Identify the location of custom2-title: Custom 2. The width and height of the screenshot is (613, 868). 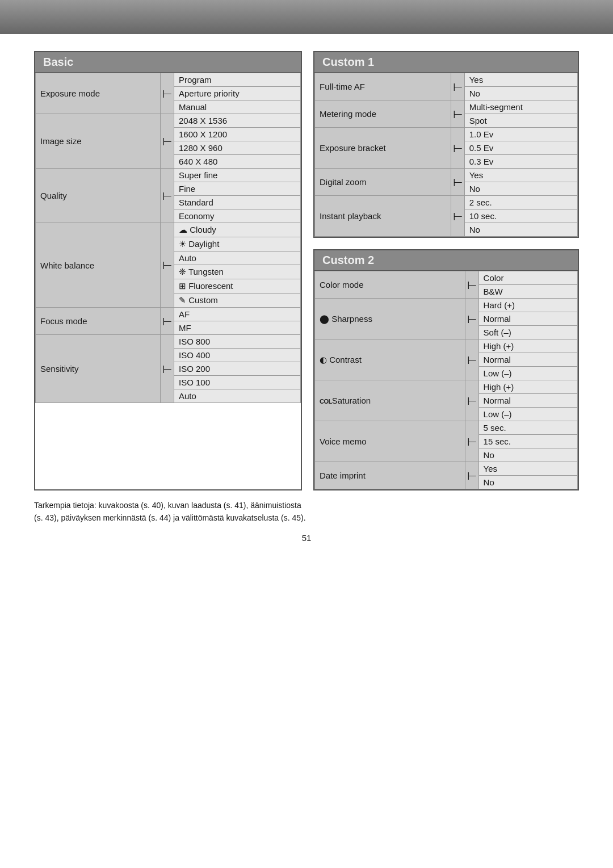
(446, 261).